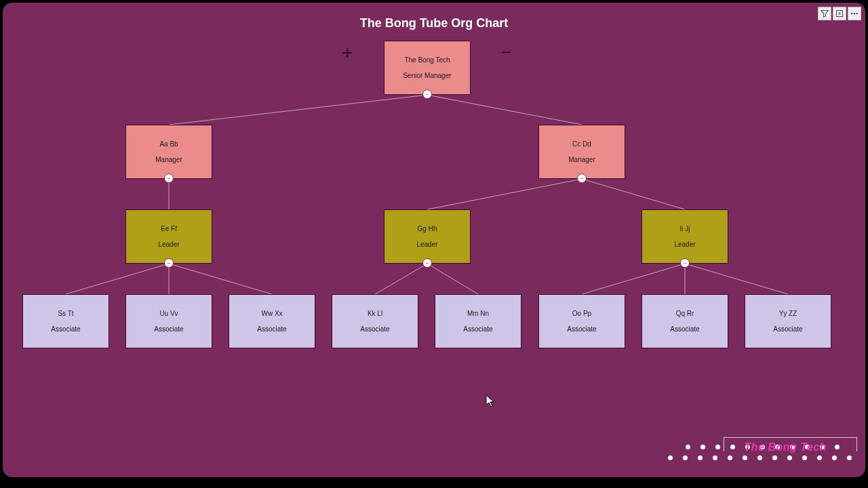 The height and width of the screenshot is (488, 868). Describe the element at coordinates (271, 313) in the screenshot. I see `node-name: Ww Xx` at that location.